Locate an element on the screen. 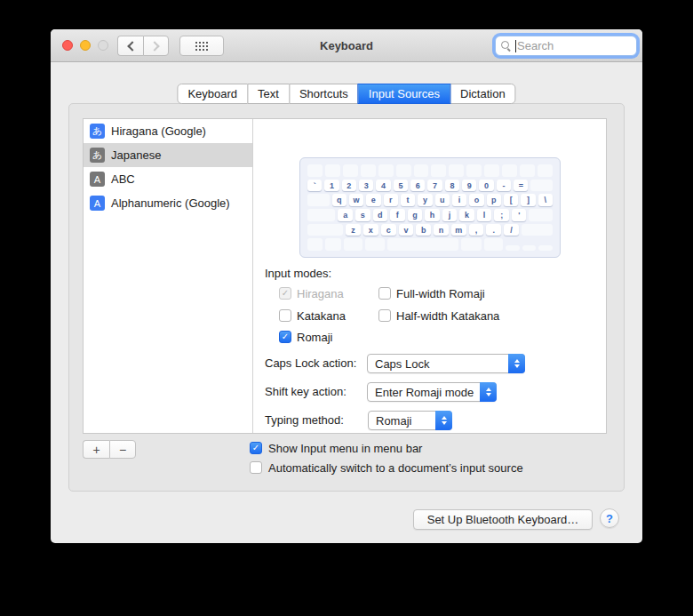 Image resolution: width=693 pixels, height=616 pixels. typing-method-label: Typing method: is located at coordinates (304, 420).